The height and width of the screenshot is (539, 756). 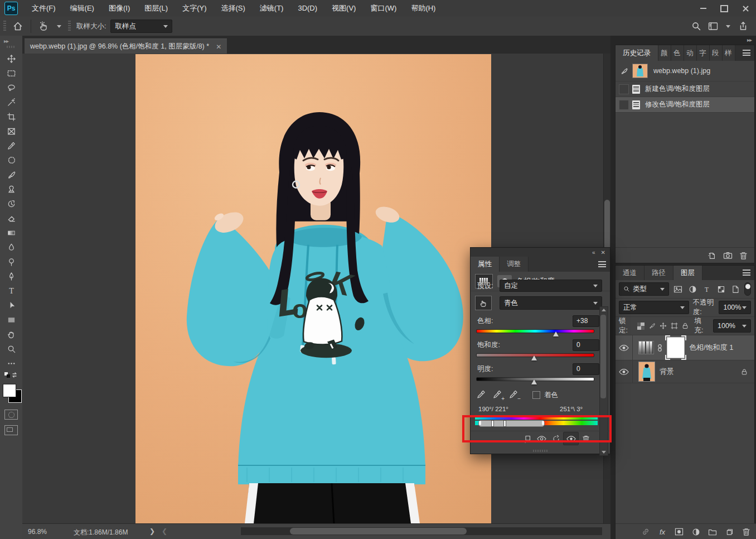 I want to click on menu-type: 文字(Y), so click(x=194, y=8).